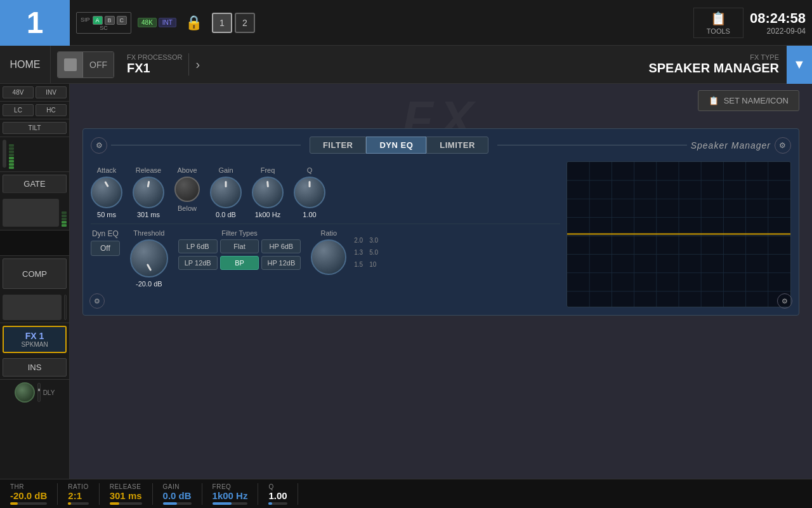 The image size is (812, 508). What do you see at coordinates (310, 192) in the screenshot?
I see `q-group: Q 1.00` at bounding box center [310, 192].